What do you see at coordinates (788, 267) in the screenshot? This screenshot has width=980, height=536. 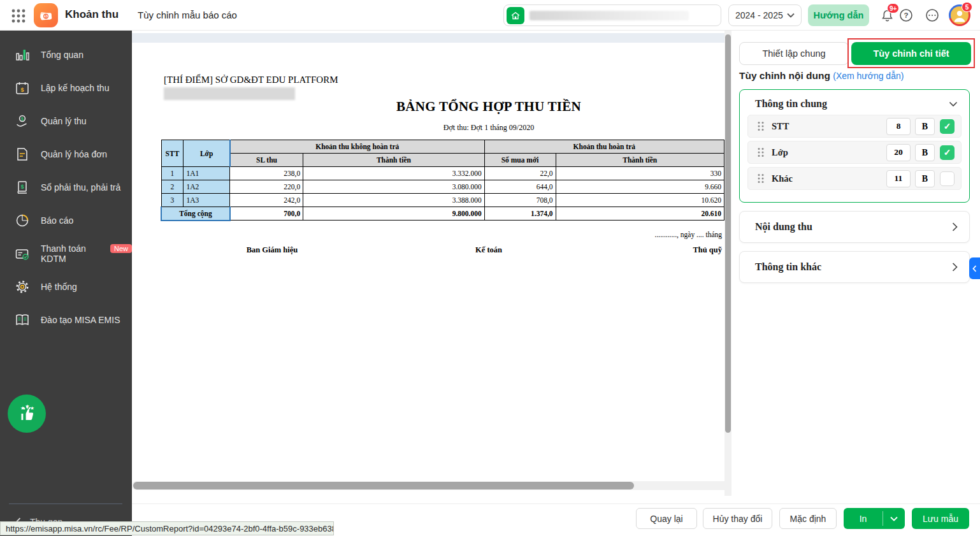 I see `thong-tin-khac-title: Thông tin khác` at bounding box center [788, 267].